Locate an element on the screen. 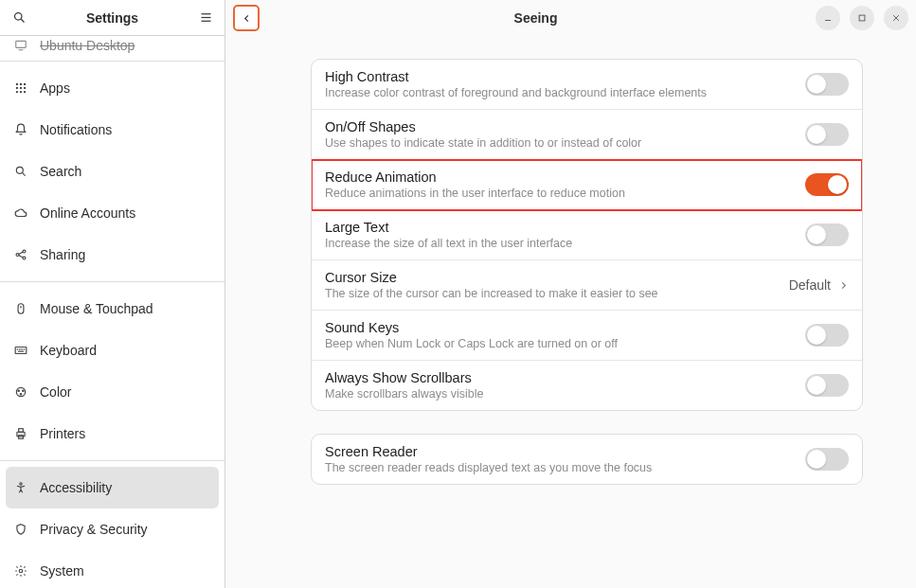 This screenshot has height=588, width=916. sidebar-item-color: Color is located at coordinates (112, 392).